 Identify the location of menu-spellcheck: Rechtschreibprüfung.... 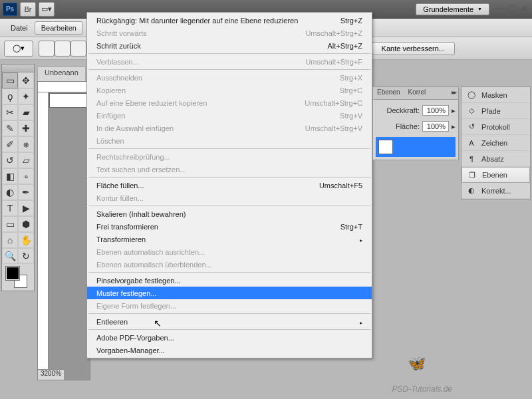
(229, 157).